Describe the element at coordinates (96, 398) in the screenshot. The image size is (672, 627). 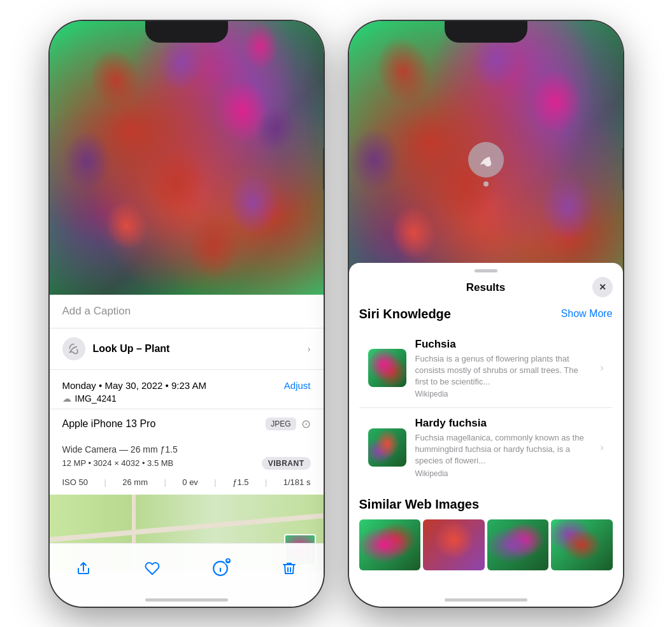
I see `image-filename: IMG_4241` at that location.